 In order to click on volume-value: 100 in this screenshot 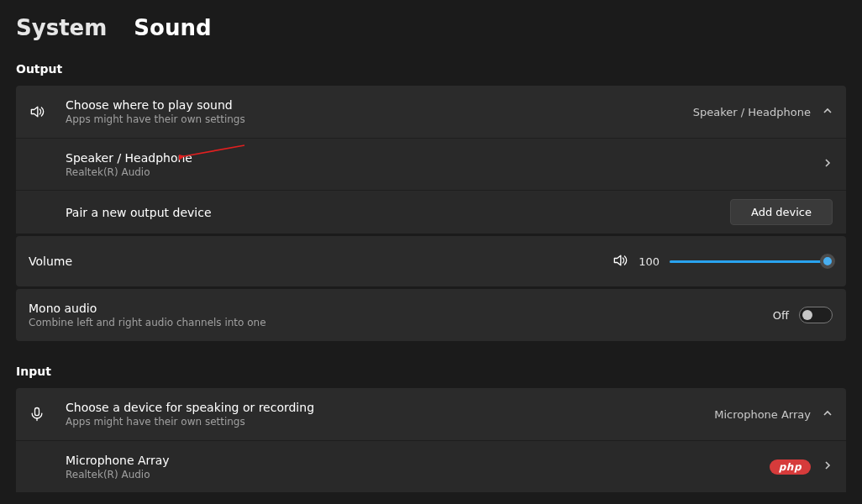, I will do `click(649, 262)`.